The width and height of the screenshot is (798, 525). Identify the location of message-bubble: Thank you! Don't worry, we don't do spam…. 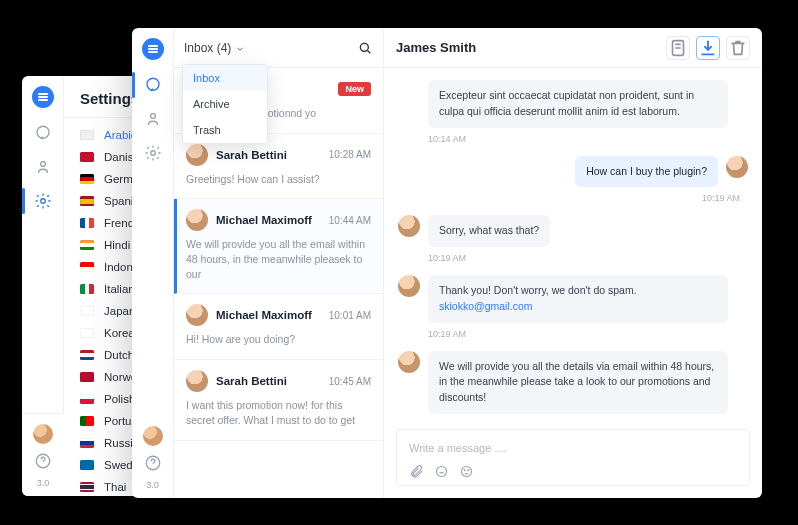
(578, 299).